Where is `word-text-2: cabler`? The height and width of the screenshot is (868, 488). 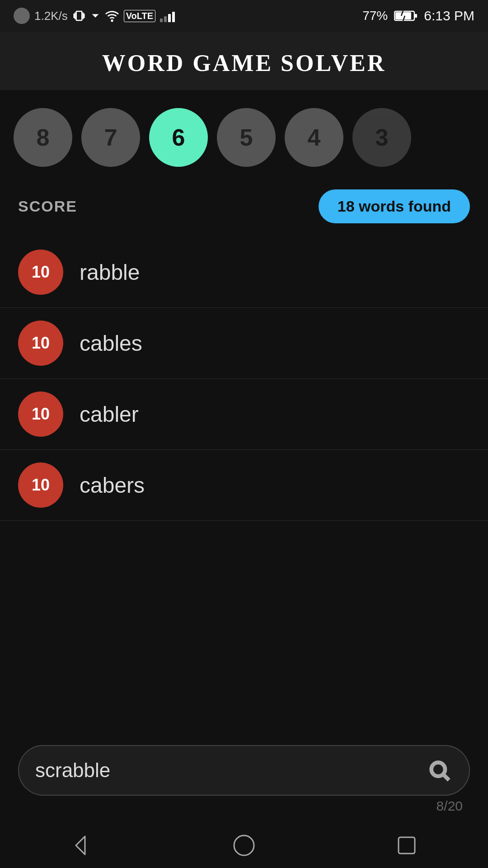 word-text-2: cabler is located at coordinates (109, 414).